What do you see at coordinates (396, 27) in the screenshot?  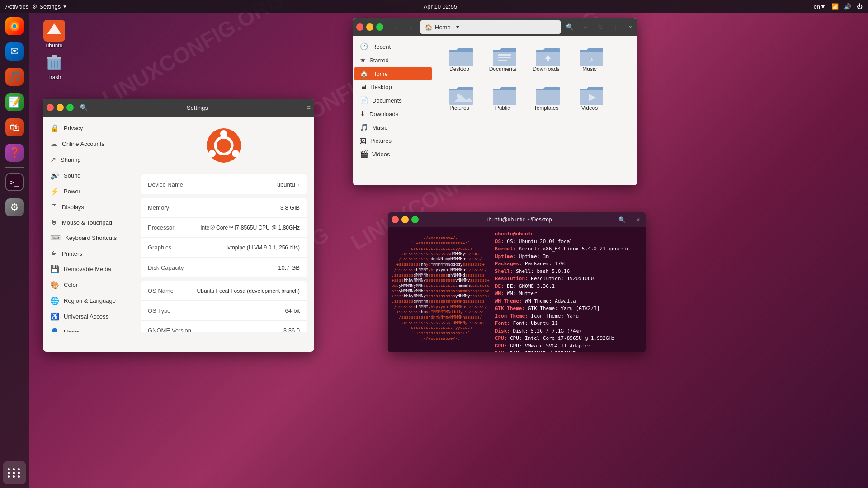 I see `nav-back-btn: ‹` at bounding box center [396, 27].